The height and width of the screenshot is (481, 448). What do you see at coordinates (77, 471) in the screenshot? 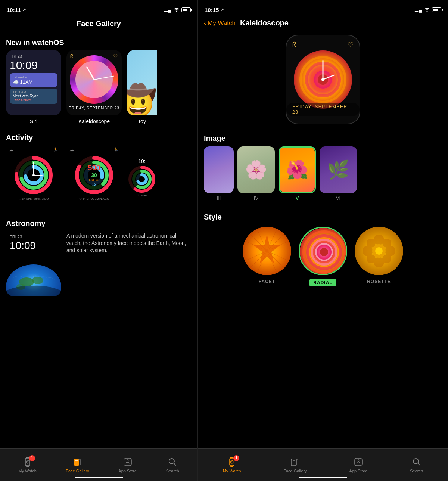
I see `tab-face-gallery-label-left: Face Gallery` at bounding box center [77, 471].